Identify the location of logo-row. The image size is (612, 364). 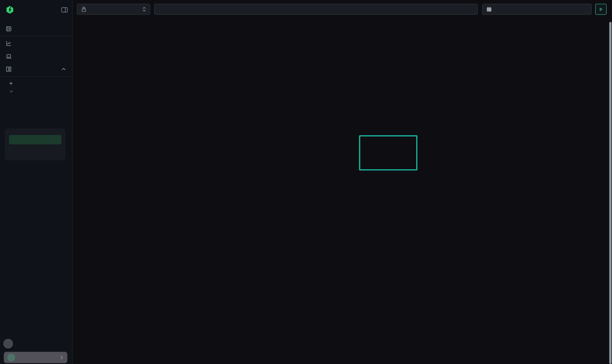
(37, 10).